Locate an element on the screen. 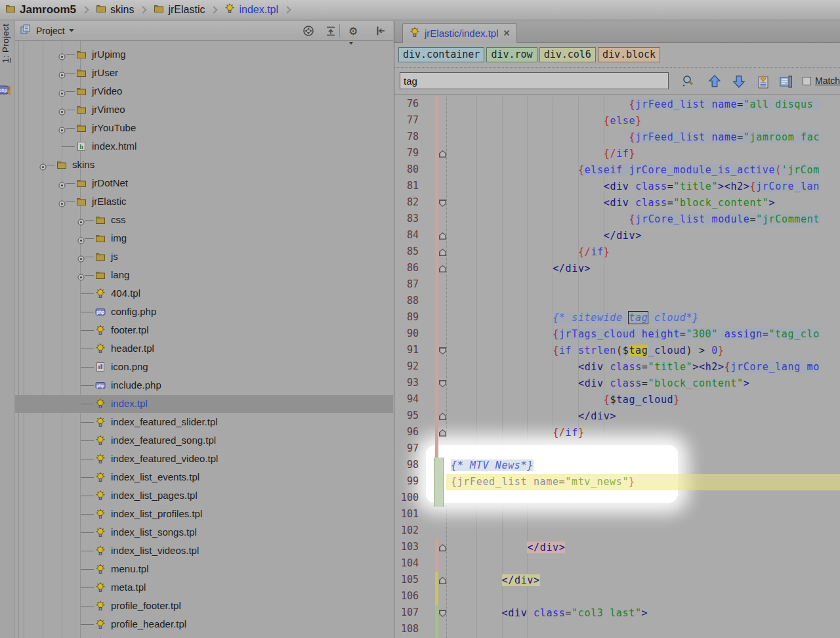 The height and width of the screenshot is (638, 840). tree-item-index_list_events.tpl: index_list_events.tpl is located at coordinates (204, 478).